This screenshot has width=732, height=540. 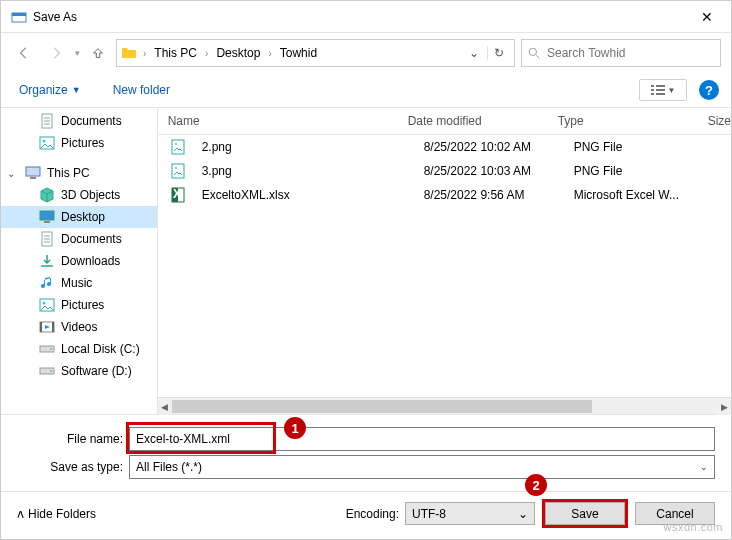 I want to click on file-name-input, so click(x=422, y=439).